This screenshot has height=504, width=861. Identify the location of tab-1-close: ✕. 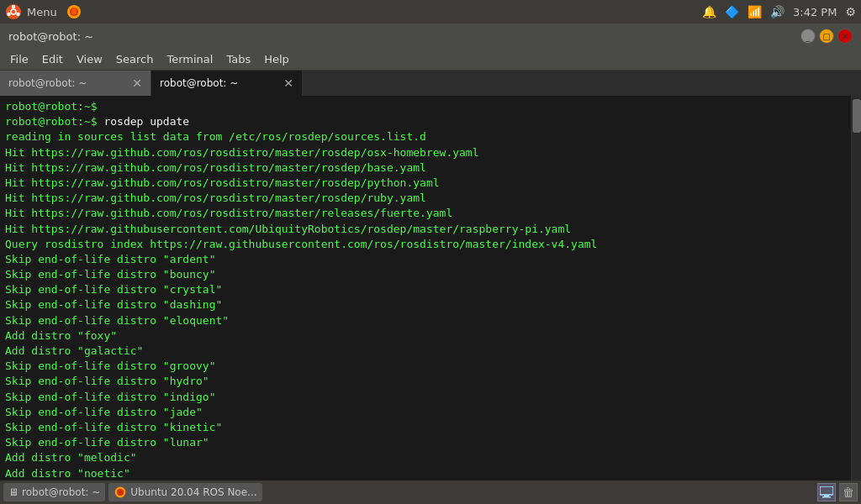
(137, 83).